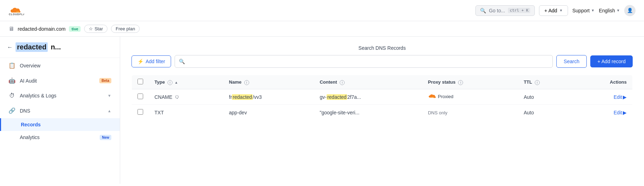  Describe the element at coordinates (630, 11) in the screenshot. I see `user-icon: 👤` at that location.